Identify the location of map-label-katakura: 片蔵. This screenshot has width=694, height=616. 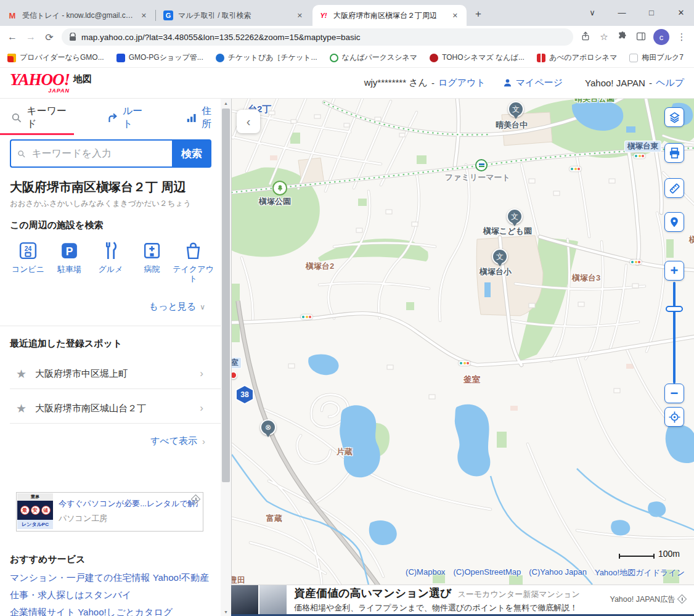
(345, 452).